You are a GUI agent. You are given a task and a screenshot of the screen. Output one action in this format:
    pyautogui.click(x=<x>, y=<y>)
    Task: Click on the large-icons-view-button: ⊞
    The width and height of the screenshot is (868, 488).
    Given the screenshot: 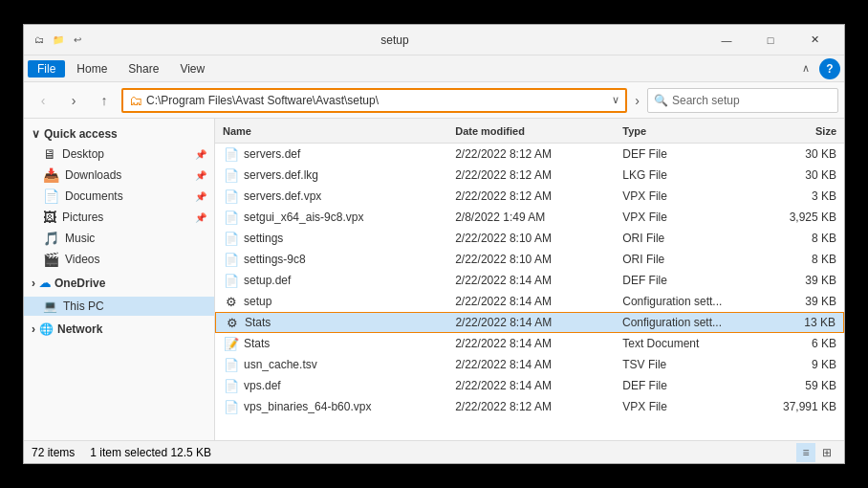 What is the action you would take?
    pyautogui.click(x=827, y=453)
    